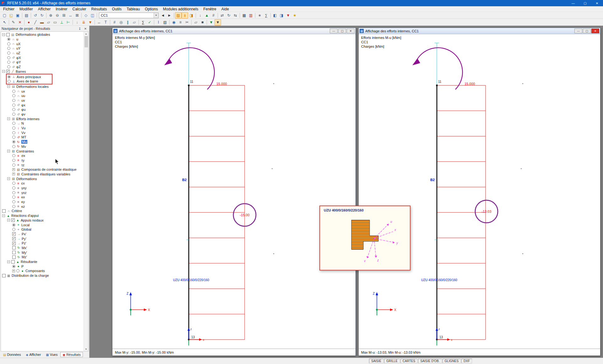 The image size is (603, 364). What do you see at coordinates (42, 216) in the screenshot?
I see `tree-item-r-actions-d-appui: −▲Réactions d'appui` at bounding box center [42, 216].